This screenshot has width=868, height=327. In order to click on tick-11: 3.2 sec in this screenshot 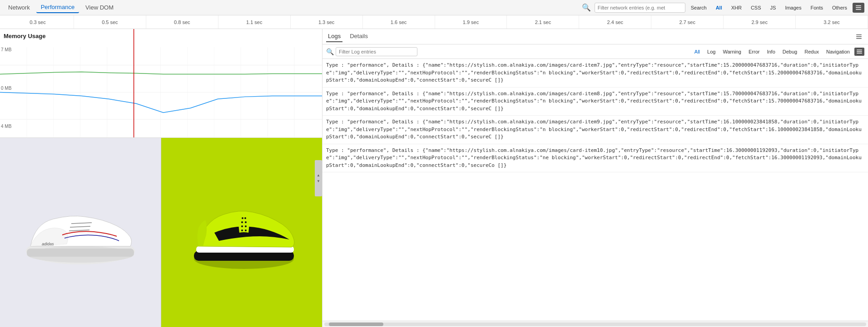, I will do `click(832, 22)`.